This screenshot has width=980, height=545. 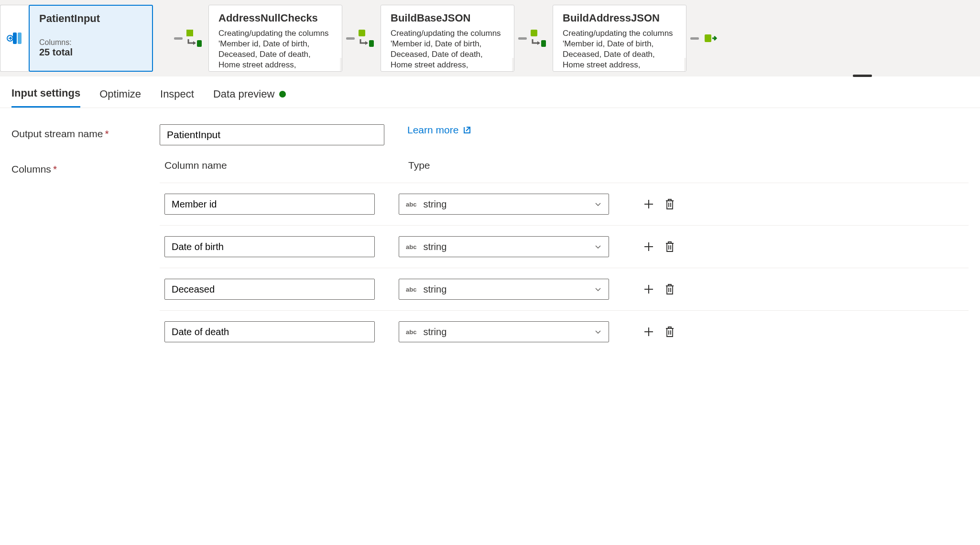 What do you see at coordinates (862, 76) in the screenshot?
I see `panel-resize-handle` at bounding box center [862, 76].